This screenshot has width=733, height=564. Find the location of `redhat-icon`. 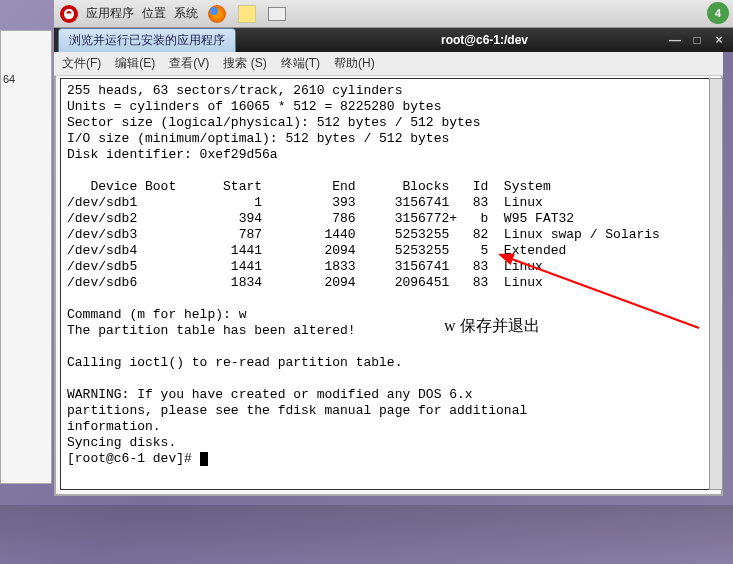

redhat-icon is located at coordinates (69, 14).